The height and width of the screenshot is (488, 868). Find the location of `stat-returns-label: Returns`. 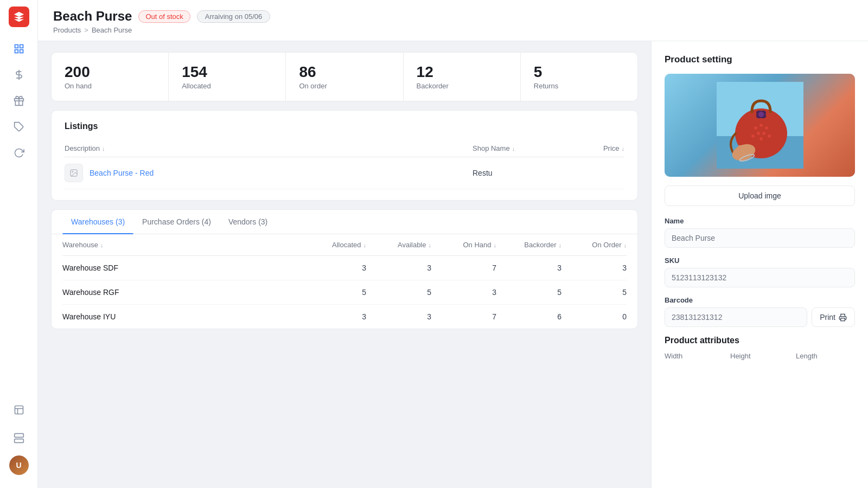

stat-returns-label: Returns is located at coordinates (579, 86).